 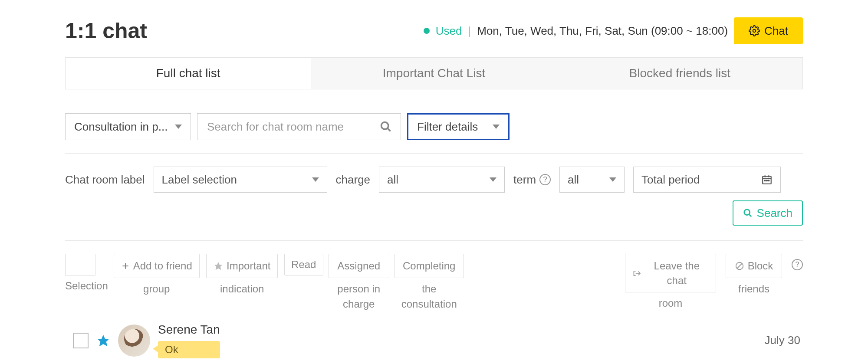 What do you see at coordinates (218, 266) in the screenshot?
I see `star-icon` at bounding box center [218, 266].